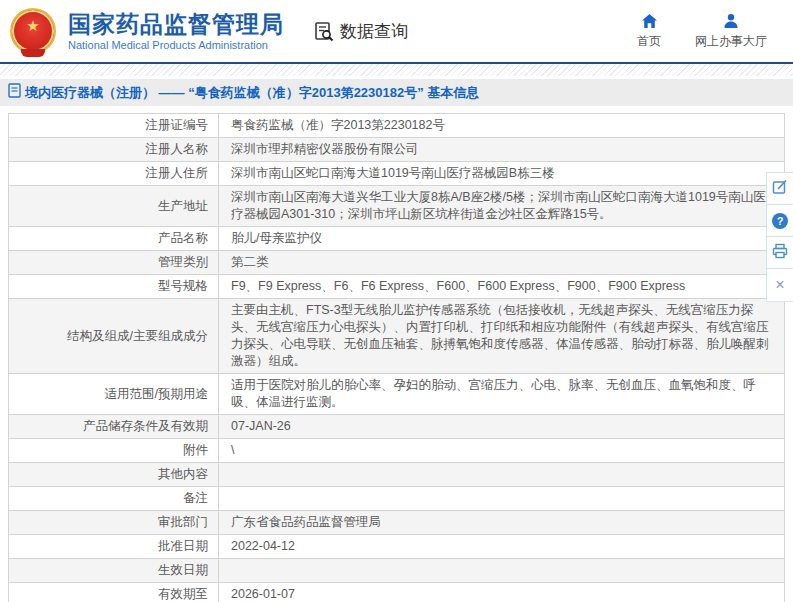  Describe the element at coordinates (397, 336) in the screenshot. I see `table-row: 结构及组成/主要组成成分主要由主机、FTS-3型无线胎儿监护传感器系统（包括接收…` at that location.